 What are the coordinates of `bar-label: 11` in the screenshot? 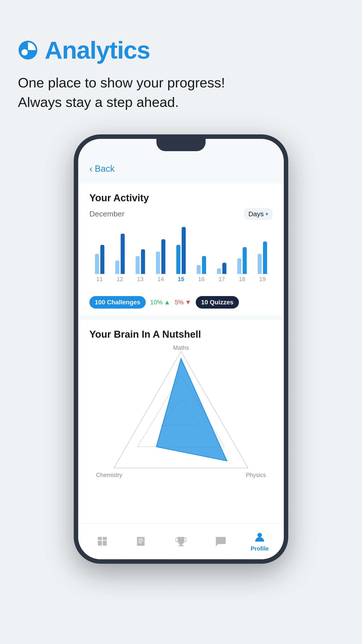 It's located at (99, 279).